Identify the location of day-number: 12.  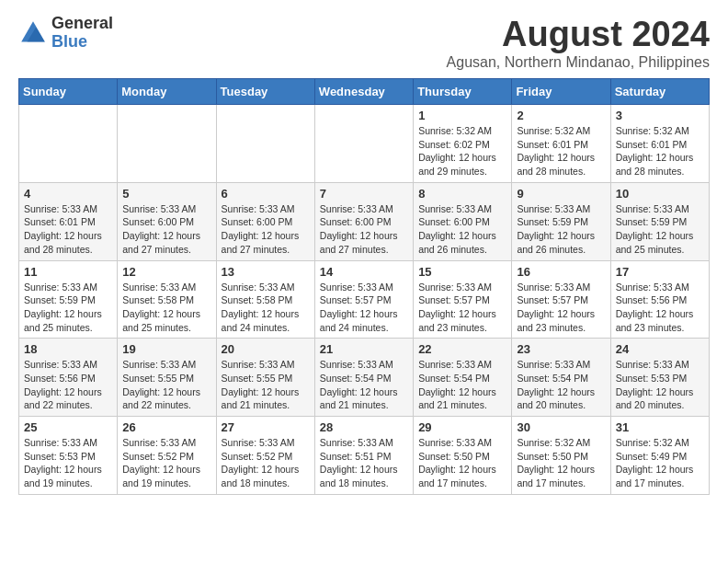
(166, 272).